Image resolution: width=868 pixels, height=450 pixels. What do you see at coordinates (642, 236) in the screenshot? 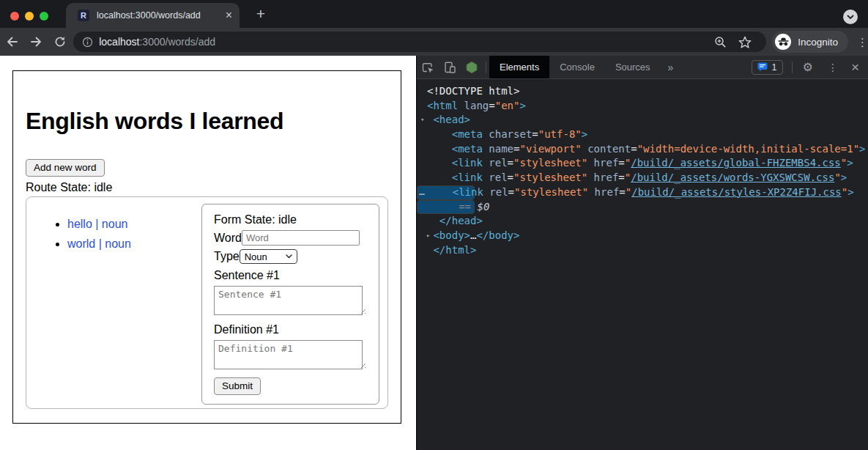
I see `code-line: ▸ <body>…</body>` at bounding box center [642, 236].